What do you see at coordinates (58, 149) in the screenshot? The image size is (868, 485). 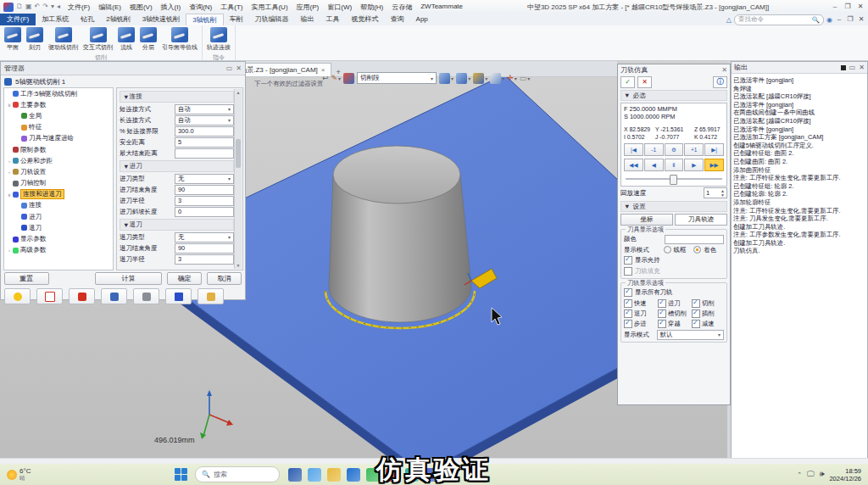 I see `tree-item-限制参数: 限制参数` at bounding box center [58, 149].